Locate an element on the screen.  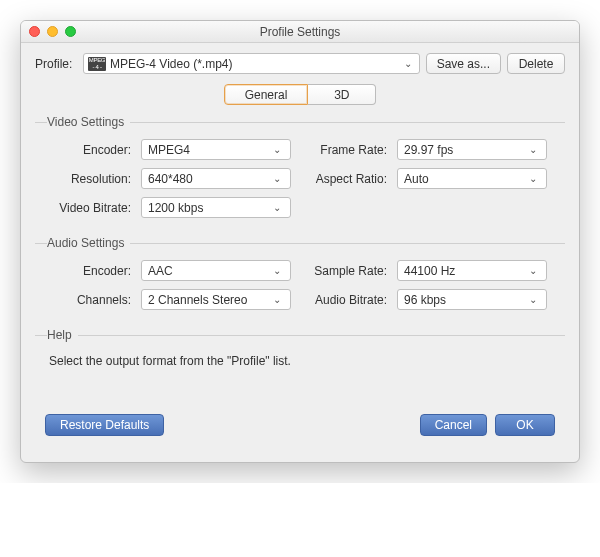
cancel-button: Cancel is located at coordinates (454, 425).